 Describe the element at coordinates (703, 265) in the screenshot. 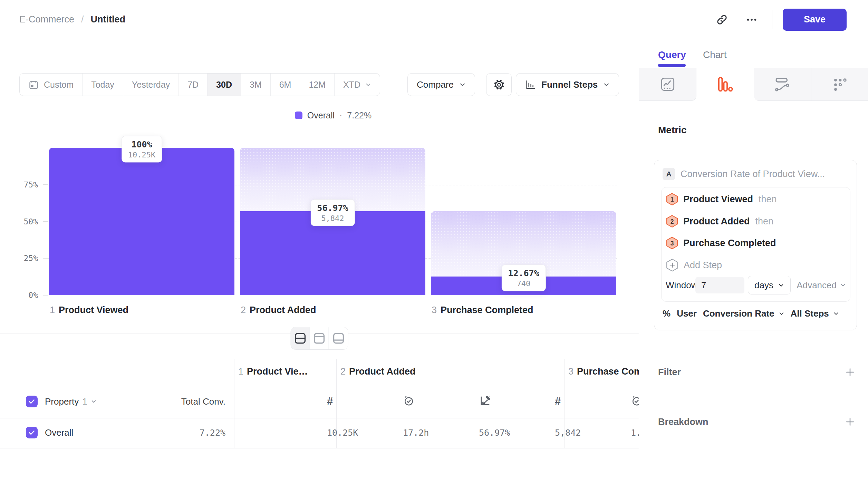

I see `add-step-label: Add Step` at that location.